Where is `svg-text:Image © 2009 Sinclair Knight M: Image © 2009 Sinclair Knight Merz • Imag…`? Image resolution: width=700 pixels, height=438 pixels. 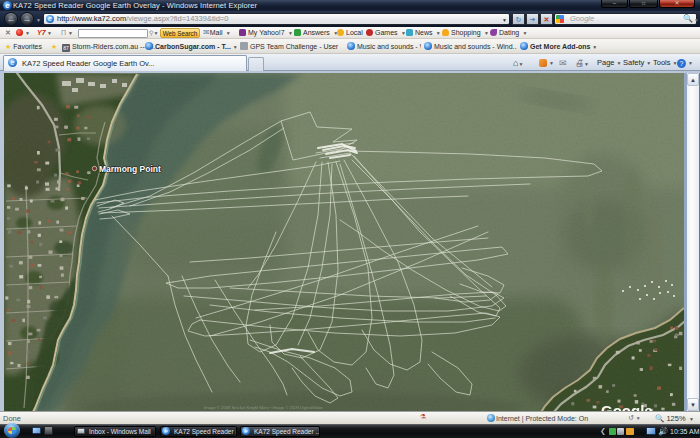 svg-text:Image © 2009 Sinclair Knight M: Image © 2009 Sinclair Knight Merz • Imag… is located at coordinates (264, 408).